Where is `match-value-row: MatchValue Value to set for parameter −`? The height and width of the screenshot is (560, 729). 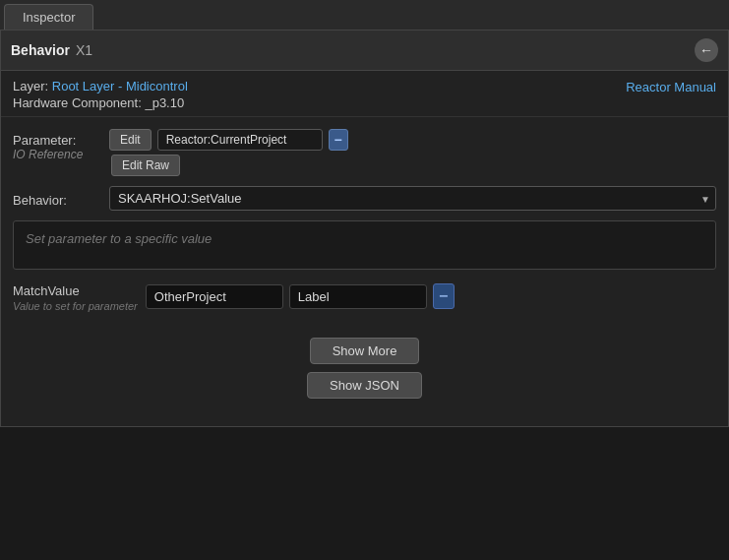
match-value-row: MatchValue Value to set for parameter − is located at coordinates (364, 297).